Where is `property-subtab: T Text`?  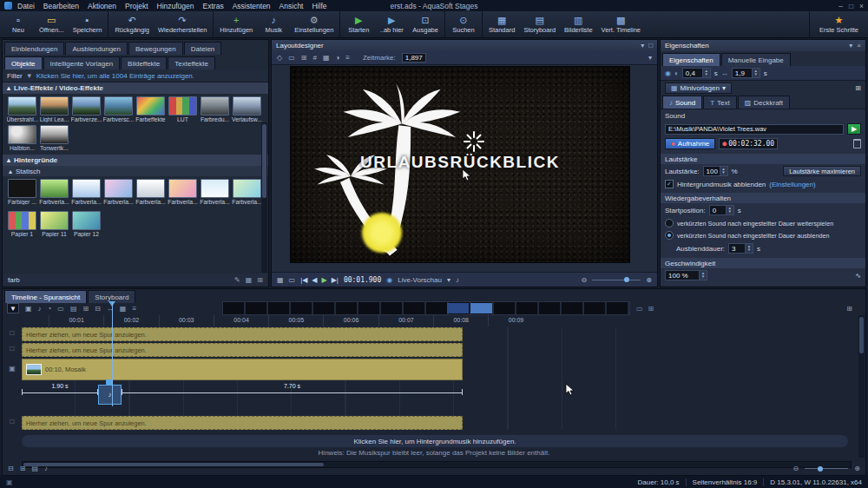
property-subtab: T Text is located at coordinates (720, 102).